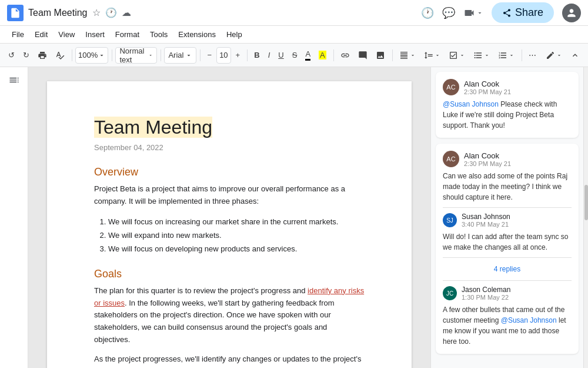 The height and width of the screenshot is (368, 588). I want to click on top-bar-left: Team Meeting ☆ 🕐 ☁, so click(69, 13).